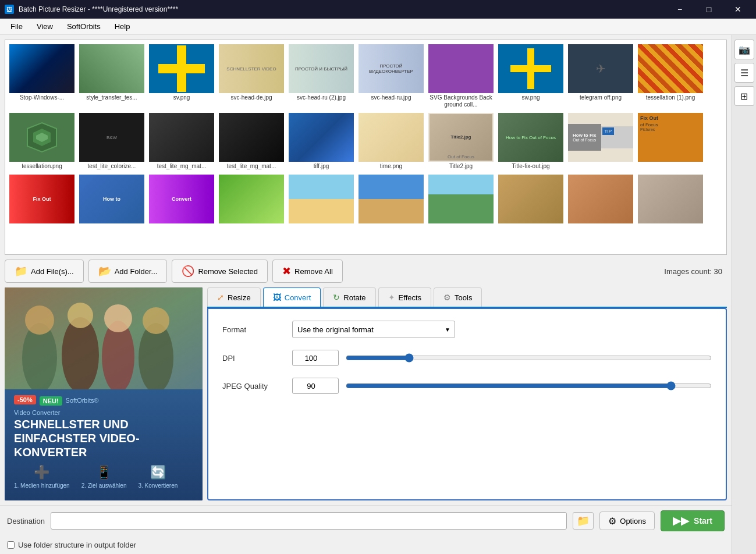 Image resolution: width=756 pixels, height=554 pixels. Describe the element at coordinates (627, 521) in the screenshot. I see `options-button: ⚙ Options` at that location.